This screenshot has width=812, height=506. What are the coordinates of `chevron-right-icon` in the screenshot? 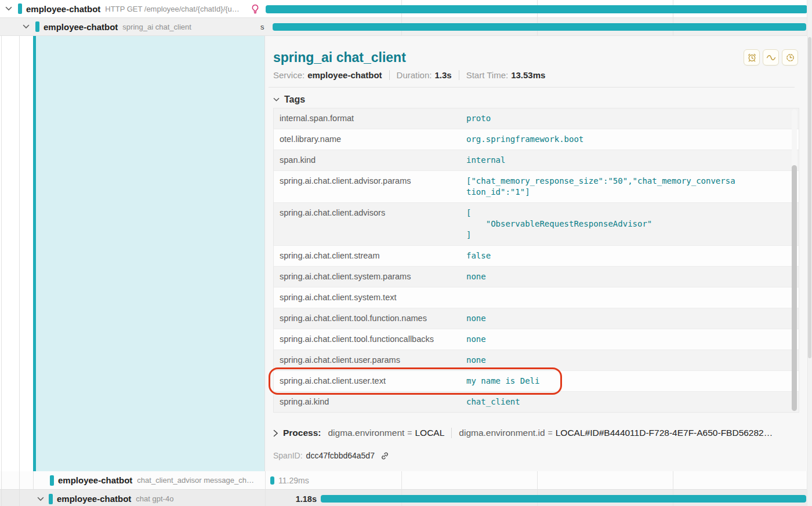 It's located at (276, 434).